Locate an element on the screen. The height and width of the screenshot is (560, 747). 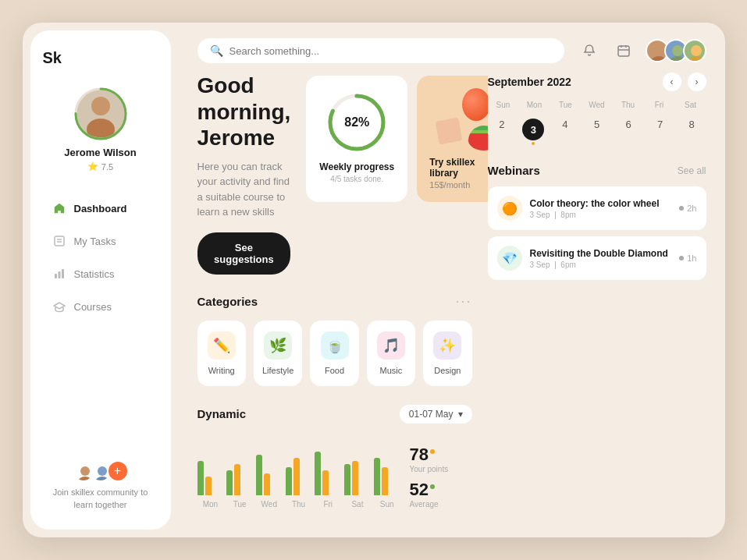
points-stat: 78 Your points is located at coordinates (441, 459).